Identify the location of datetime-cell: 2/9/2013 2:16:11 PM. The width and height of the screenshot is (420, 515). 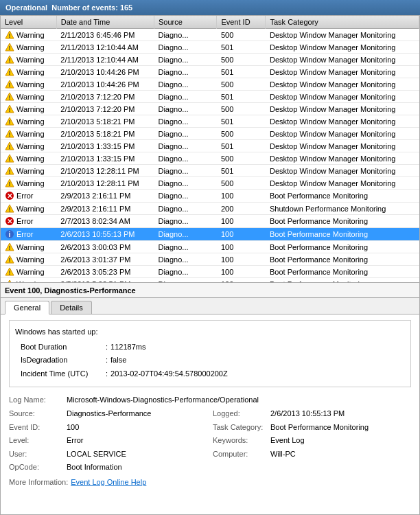
(105, 196).